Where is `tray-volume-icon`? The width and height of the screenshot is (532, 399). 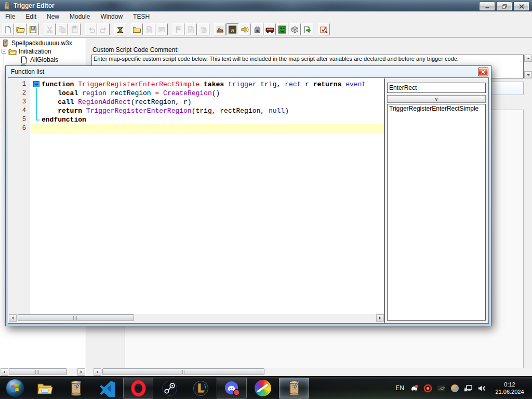 tray-volume-icon is located at coordinates (482, 388).